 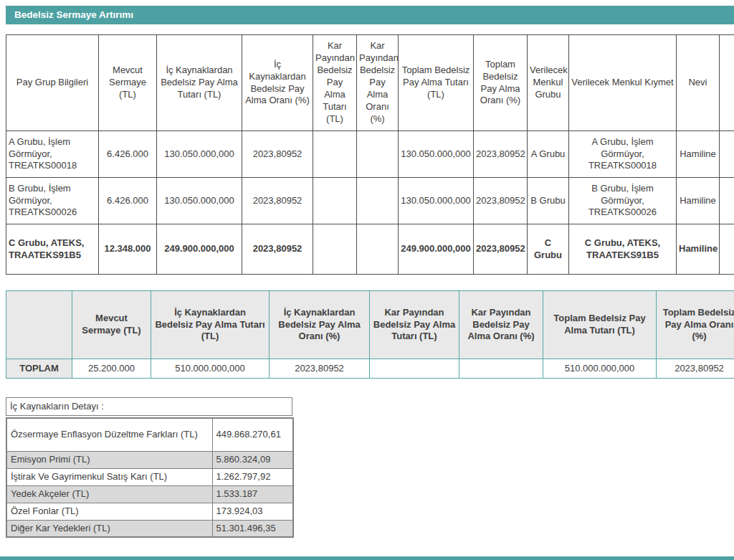 What do you see at coordinates (252, 528) in the screenshot?
I see `detail-value: 51.301.496,35` at bounding box center [252, 528].